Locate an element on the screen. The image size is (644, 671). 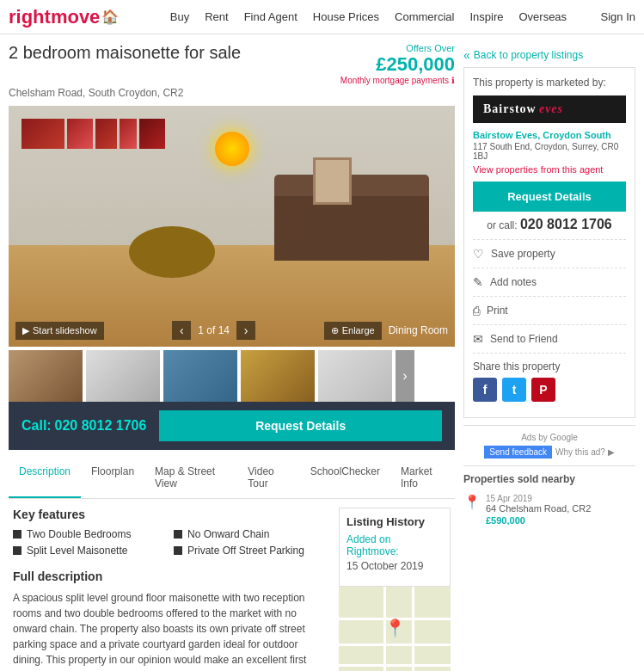
slideshow-label: Start slideshow is located at coordinates (65, 330).